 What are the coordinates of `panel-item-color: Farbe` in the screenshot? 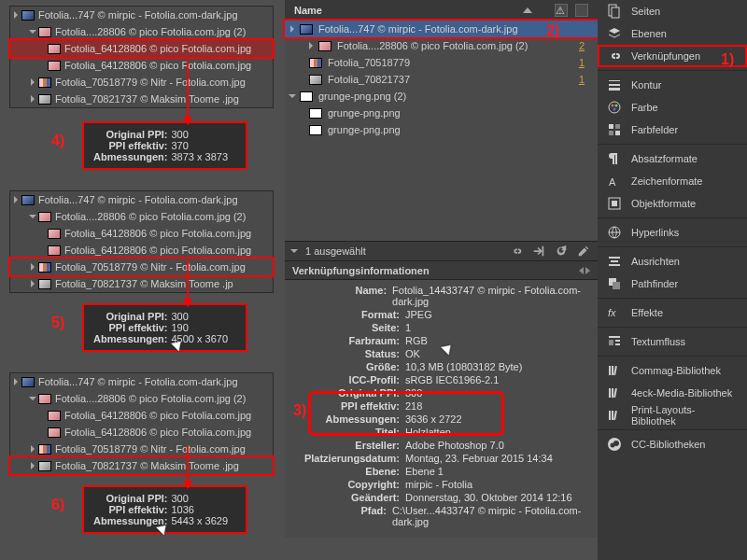 It's located at (672, 107).